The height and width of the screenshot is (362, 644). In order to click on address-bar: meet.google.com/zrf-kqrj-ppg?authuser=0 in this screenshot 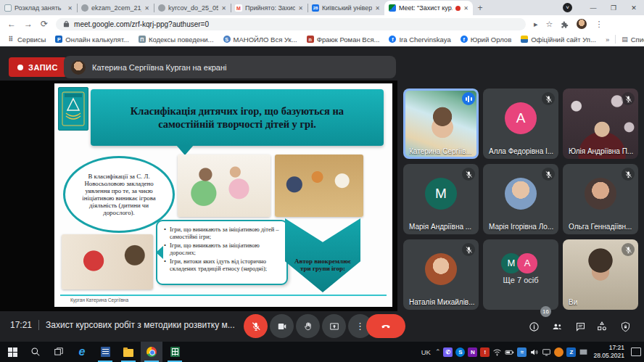, I will do `click(291, 25)`.